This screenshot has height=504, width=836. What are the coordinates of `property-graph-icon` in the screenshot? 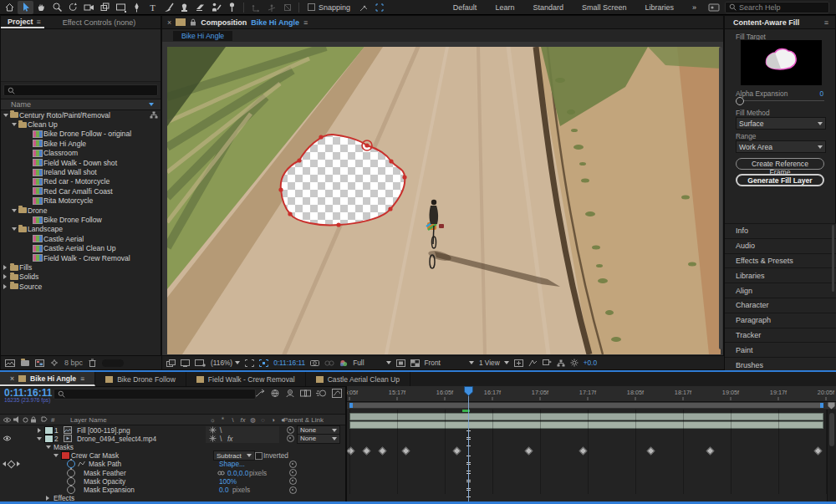 It's located at (82, 464).